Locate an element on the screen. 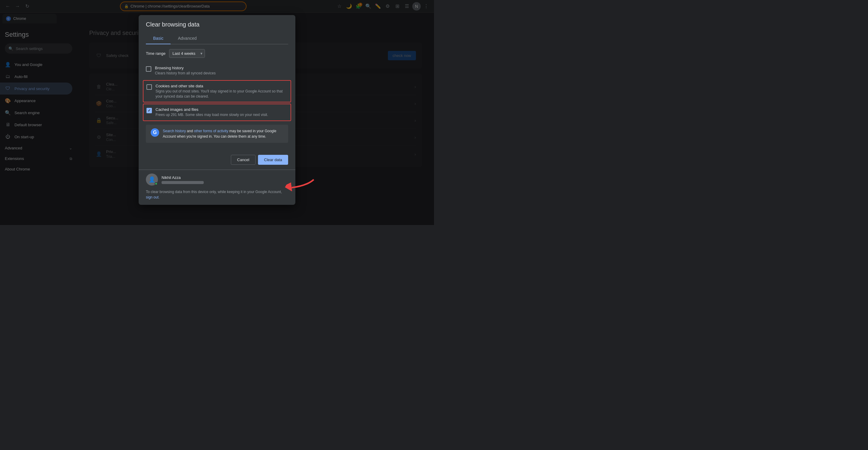 This screenshot has width=868, height=450. browsing-history-subtitle: Clears history from all synced devices is located at coordinates (222, 73).